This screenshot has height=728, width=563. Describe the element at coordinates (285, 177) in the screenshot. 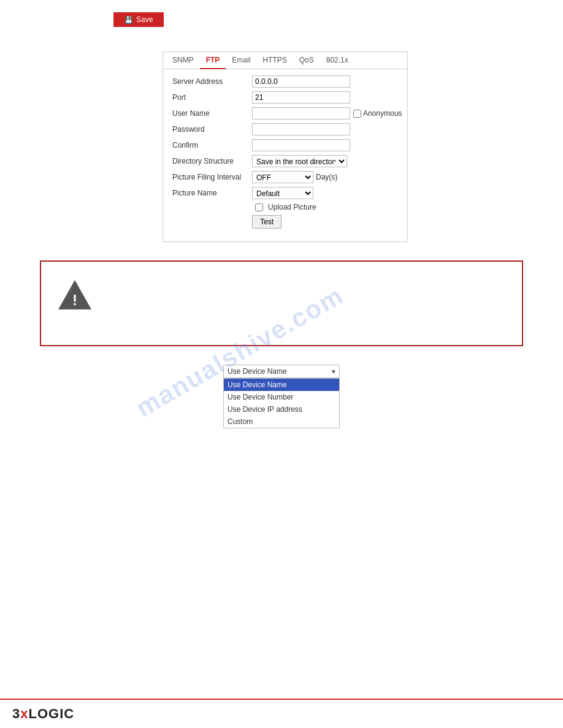

I see `picture-filing-row: Picture Filing Interval OFF Day(s)` at that location.